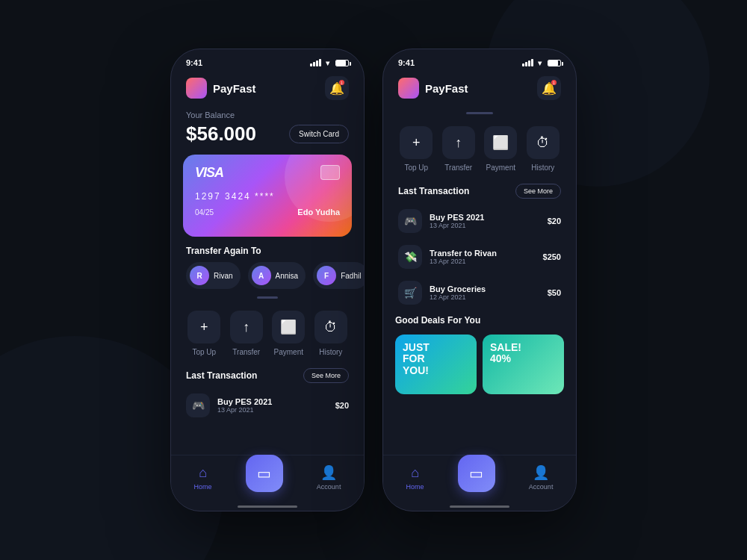  Describe the element at coordinates (485, 217) in the screenshot. I see `txn-name-2-1: Buy PES 2021` at that location.